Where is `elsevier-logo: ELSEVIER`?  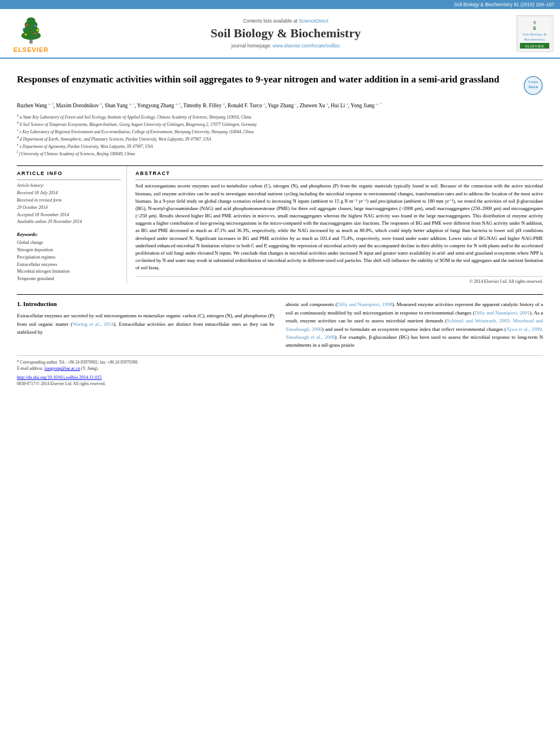 elsevier-logo: ELSEVIER is located at coordinates (31, 34).